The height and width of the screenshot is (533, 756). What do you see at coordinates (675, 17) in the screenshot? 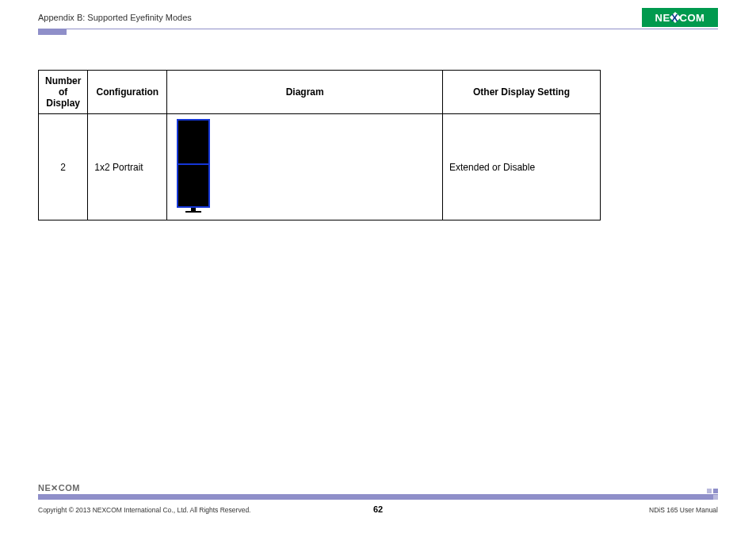
I see `logo-x-icon: X` at bounding box center [675, 17].